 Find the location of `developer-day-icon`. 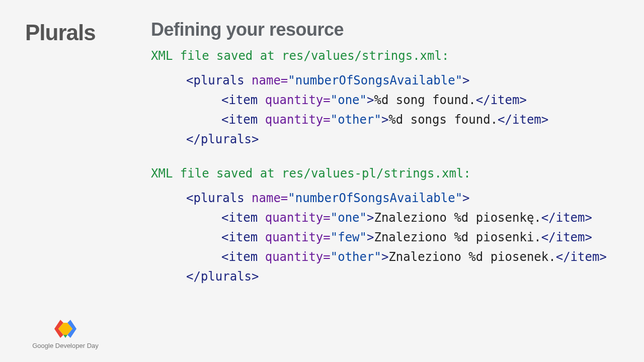

developer-day-icon is located at coordinates (65, 329).